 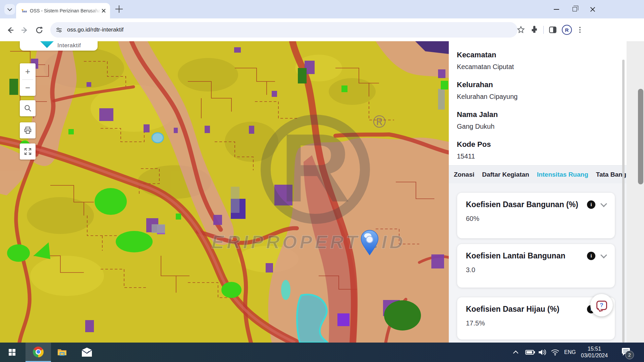 I want to click on card-kdb: Koefisien Dasar Bangunan (%) i 60%, so click(x=536, y=216).